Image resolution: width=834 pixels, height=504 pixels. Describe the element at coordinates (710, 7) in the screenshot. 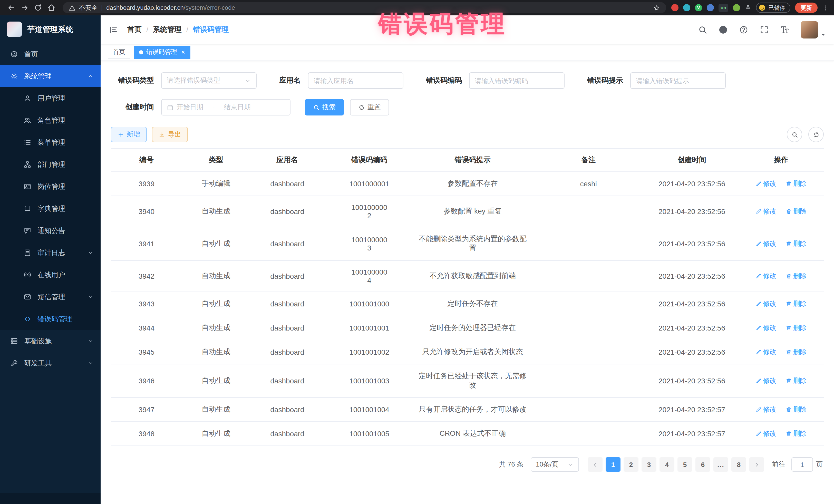

I see `extension-icon-blue` at that location.